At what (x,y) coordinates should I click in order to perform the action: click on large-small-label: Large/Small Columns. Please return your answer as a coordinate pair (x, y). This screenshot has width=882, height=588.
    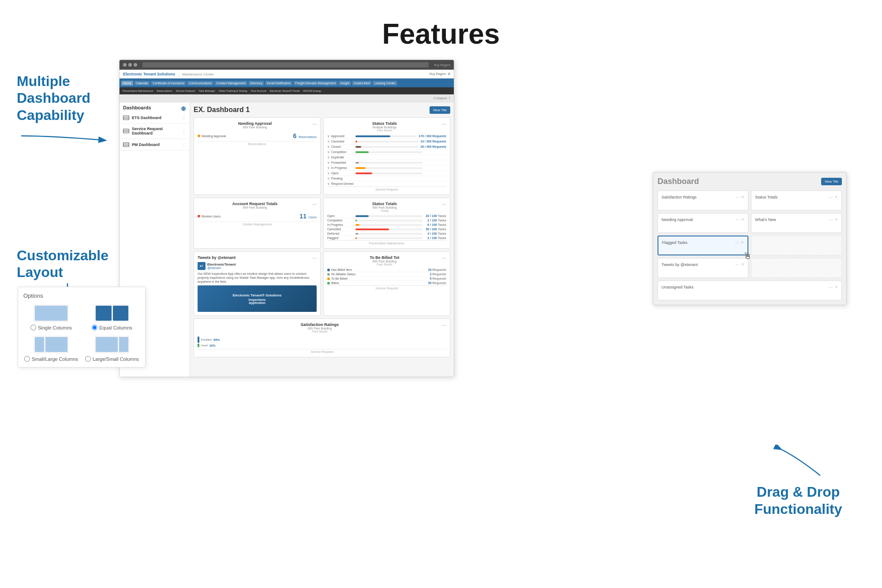
    Looking at the image, I should click on (112, 359).